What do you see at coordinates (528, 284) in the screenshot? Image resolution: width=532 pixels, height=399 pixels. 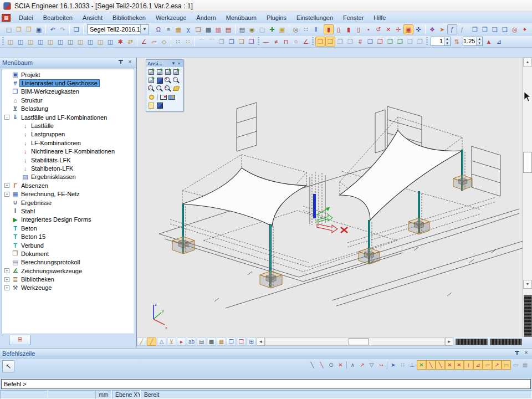 I see `scroll-down-icon: ▼` at bounding box center [528, 284].